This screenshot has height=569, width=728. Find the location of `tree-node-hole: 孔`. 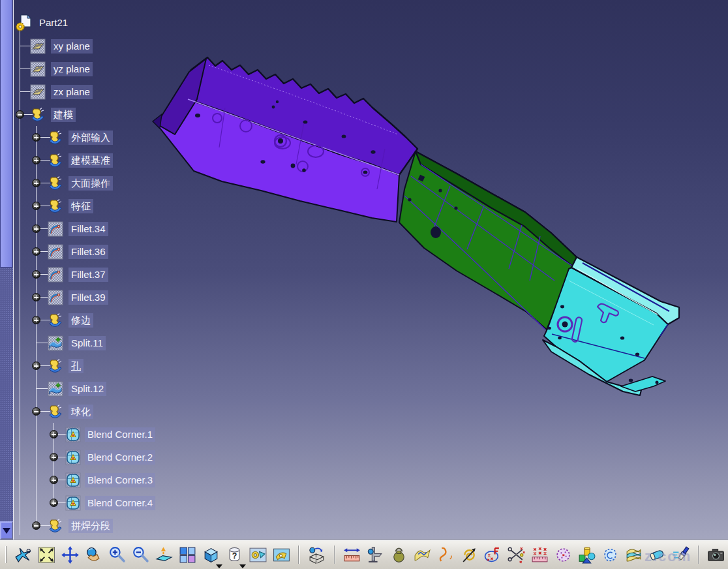

tree-node-hole: 孔 is located at coordinates (104, 366).